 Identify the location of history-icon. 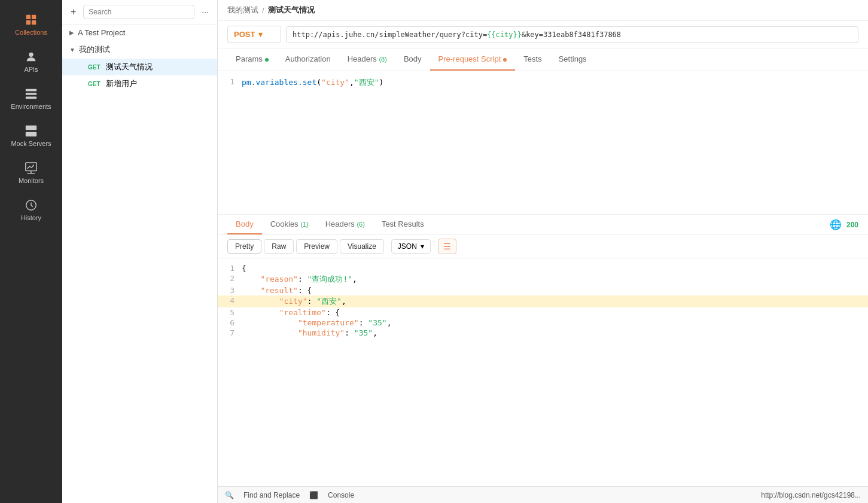
(31, 205).